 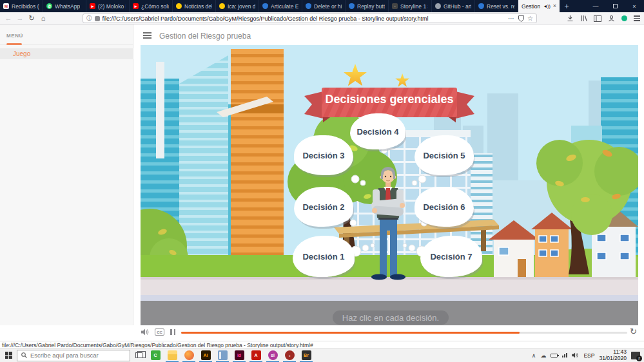 I want to click on account-icon, so click(x=611, y=18).